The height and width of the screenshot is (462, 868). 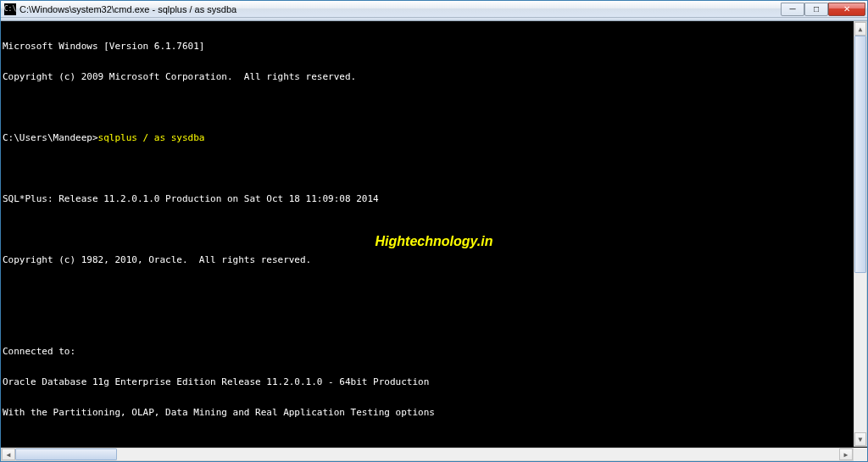 What do you see at coordinates (793, 9) in the screenshot?
I see `minimize-button: ─` at bounding box center [793, 9].